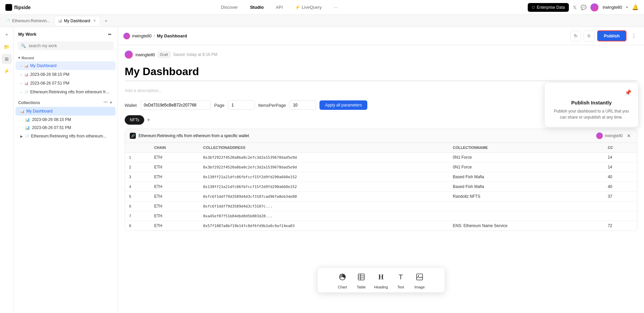 Image resolution: width=644 pixels, height=313 pixels. What do you see at coordinates (127, 36) in the screenshot?
I see `breadcrumb-avatar` at bounding box center [127, 36].